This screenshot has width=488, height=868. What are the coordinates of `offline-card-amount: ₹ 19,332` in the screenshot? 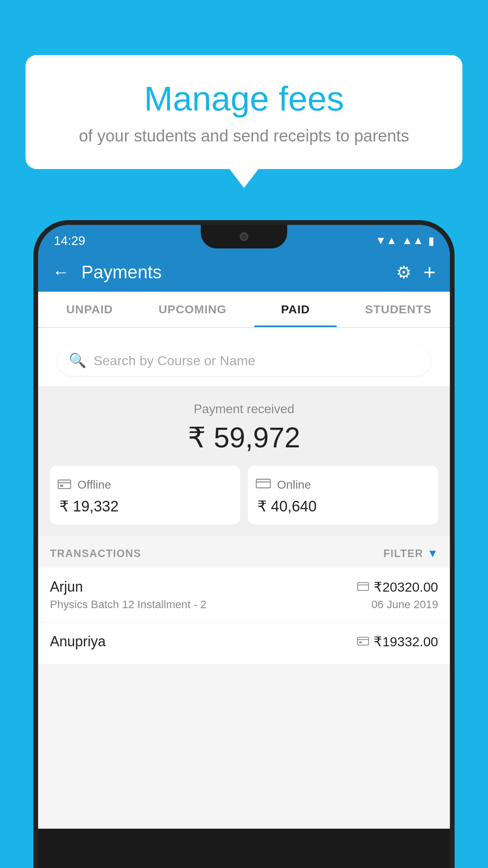 It's located at (145, 506).